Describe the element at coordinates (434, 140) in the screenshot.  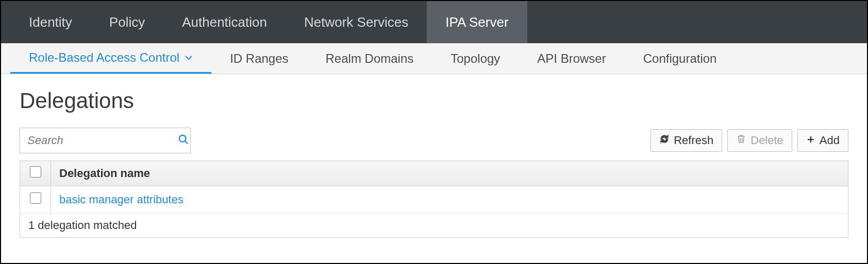
I see `toolbar: Refresh Delete Add` at that location.